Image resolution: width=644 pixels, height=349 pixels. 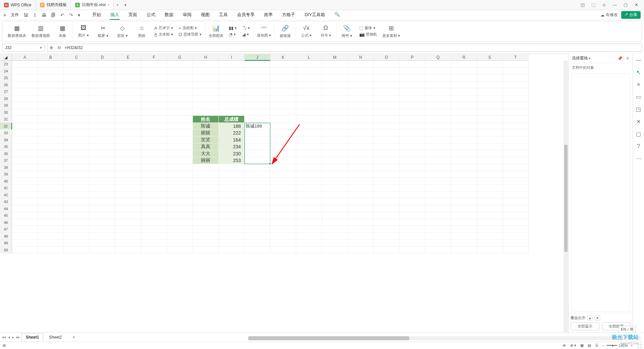 I want to click on cell-Q28, so click(x=438, y=99).